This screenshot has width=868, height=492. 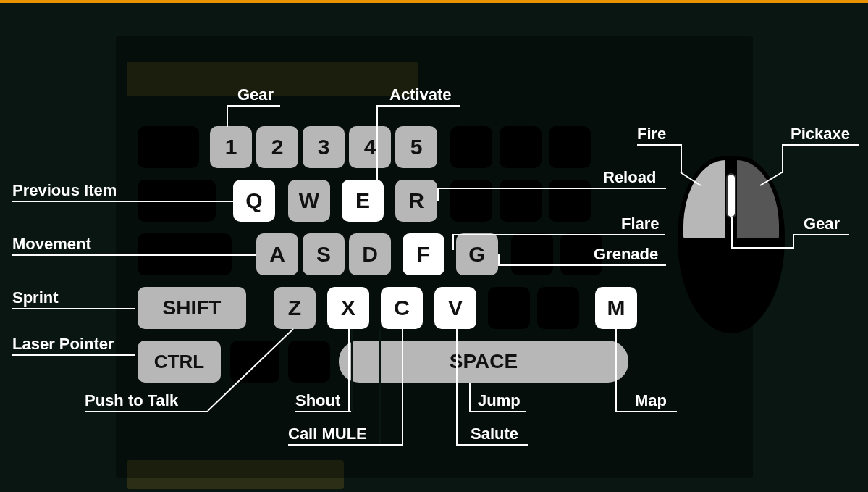 What do you see at coordinates (64, 191) in the screenshot?
I see `label-previous-item: Previous Item` at bounding box center [64, 191].